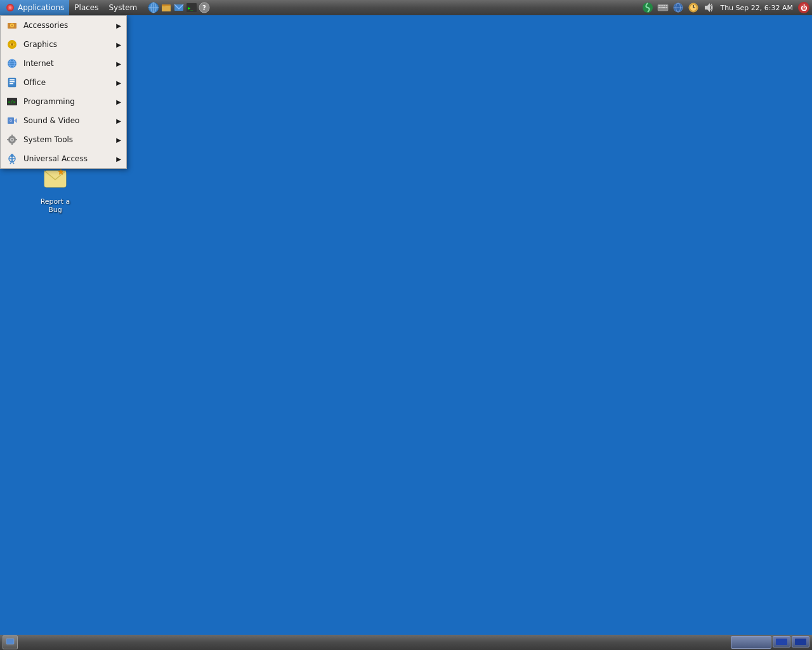  I want to click on office-label: Office, so click(34, 83).